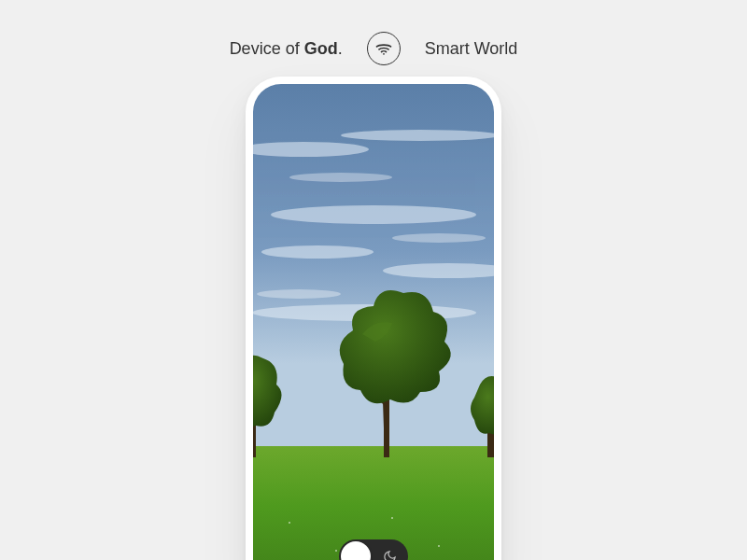 This screenshot has width=747, height=560. What do you see at coordinates (267, 49) in the screenshot?
I see `tagline-prefix: Device of` at bounding box center [267, 49].